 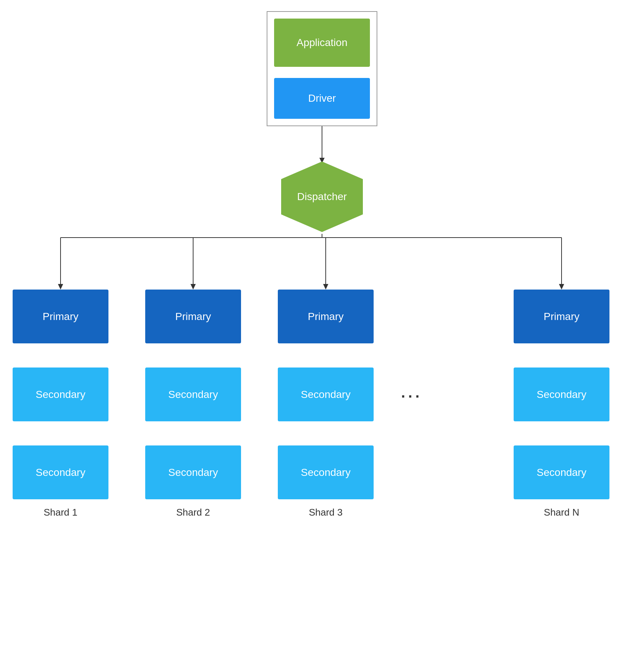 What do you see at coordinates (61, 512) in the screenshot?
I see `shard-label-1: Shard 1` at bounding box center [61, 512].